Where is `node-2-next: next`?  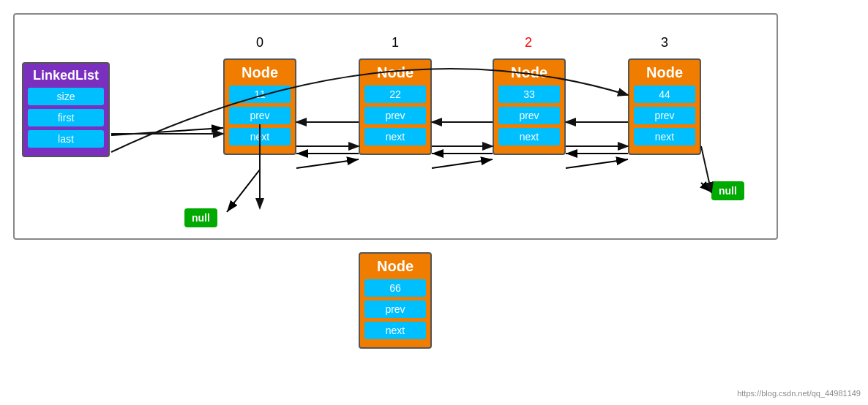 node-2-next: next is located at coordinates (529, 137).